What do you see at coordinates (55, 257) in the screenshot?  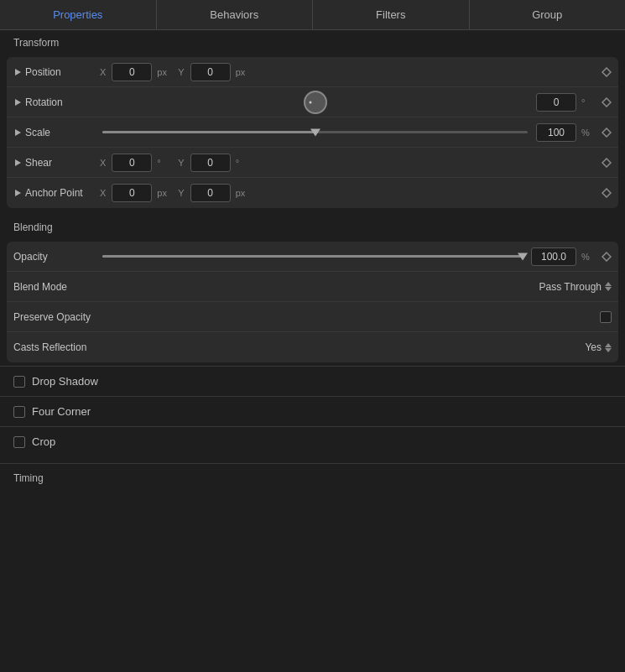 I see `opacity-label: Opacity` at bounding box center [55, 257].